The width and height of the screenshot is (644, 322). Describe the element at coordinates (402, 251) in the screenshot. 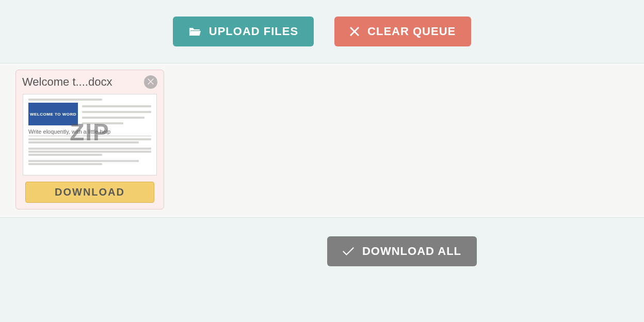

I see `download-all-button: DOWNLOAD ALL` at that location.